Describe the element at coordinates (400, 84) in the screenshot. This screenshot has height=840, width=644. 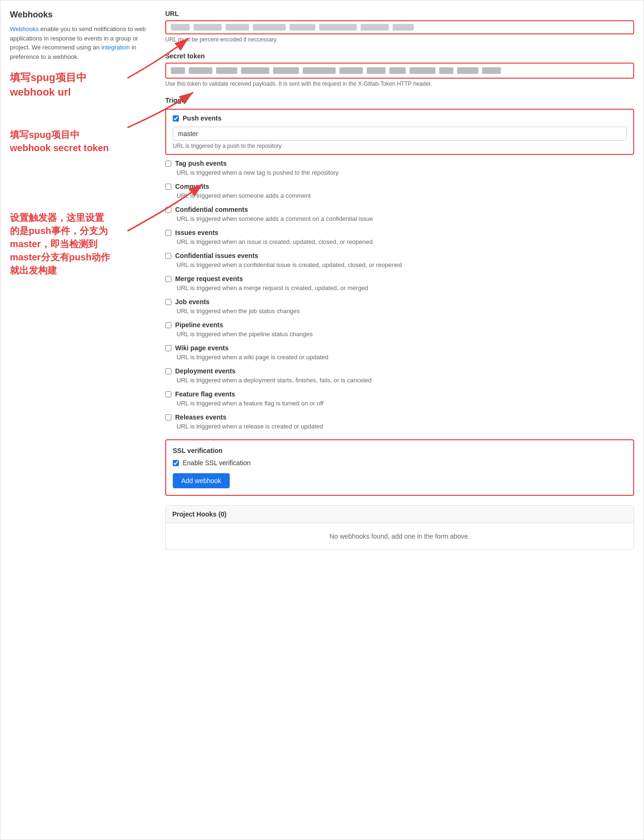
I see `secret-token-hint: Use this token to validate received payl…` at that location.